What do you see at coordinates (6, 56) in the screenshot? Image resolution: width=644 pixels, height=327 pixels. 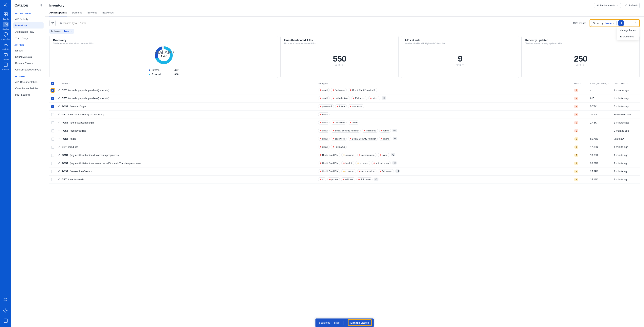 I see `rail-testing: Testing` at bounding box center [6, 56].